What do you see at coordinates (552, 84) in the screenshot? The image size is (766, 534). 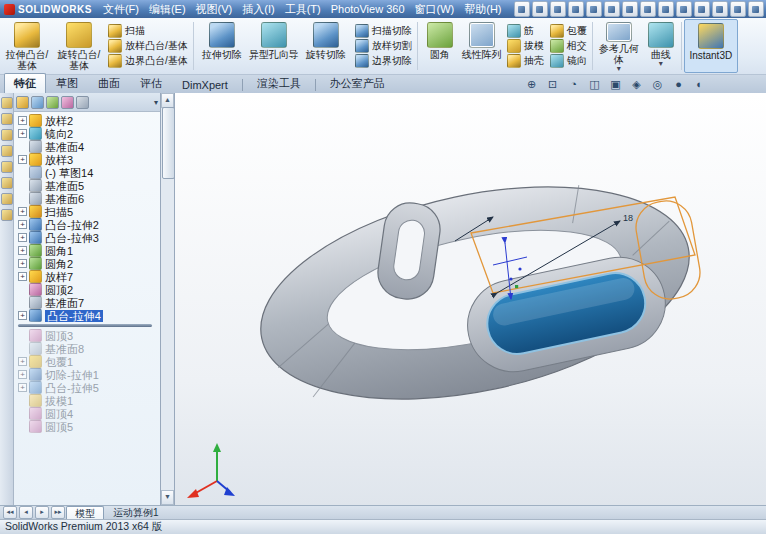 I see `zoom-area-icon: ⊡` at bounding box center [552, 84].